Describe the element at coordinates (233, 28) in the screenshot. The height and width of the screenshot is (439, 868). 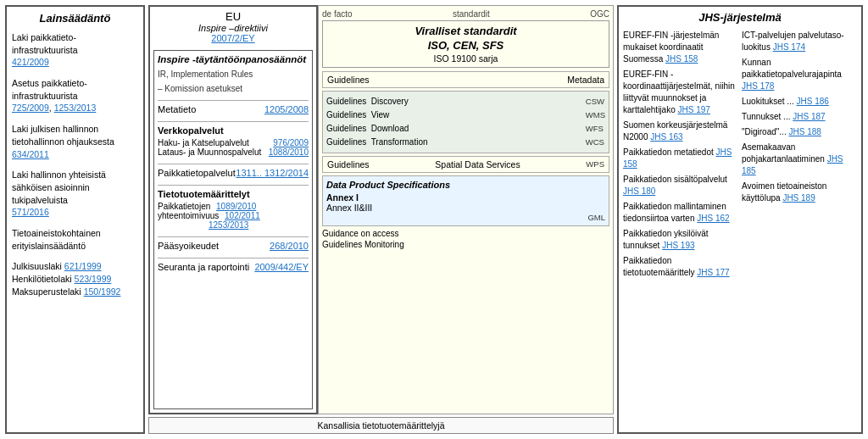
I see `eu-directive: Inspire –direktiivi` at that location.